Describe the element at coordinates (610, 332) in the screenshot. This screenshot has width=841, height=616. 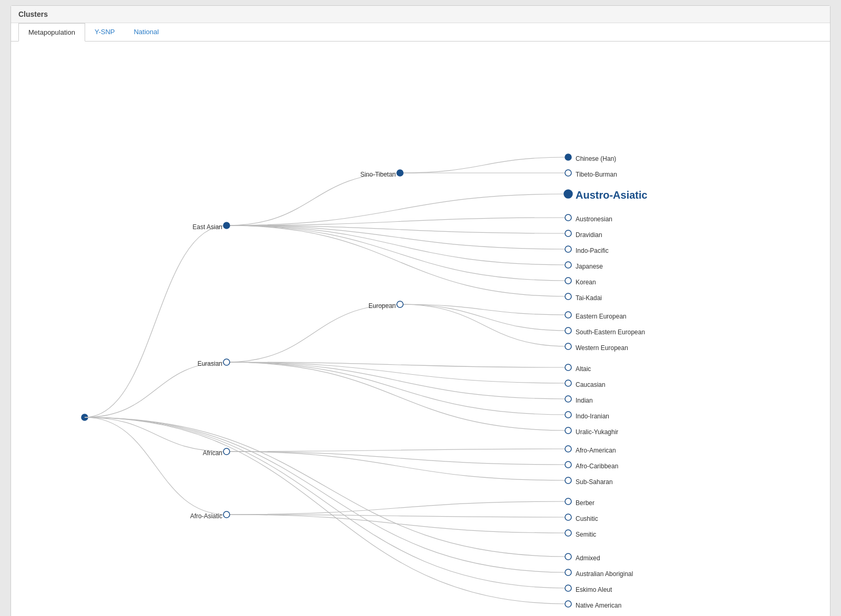
I see `svg-text: South-Eastern European` at that location.